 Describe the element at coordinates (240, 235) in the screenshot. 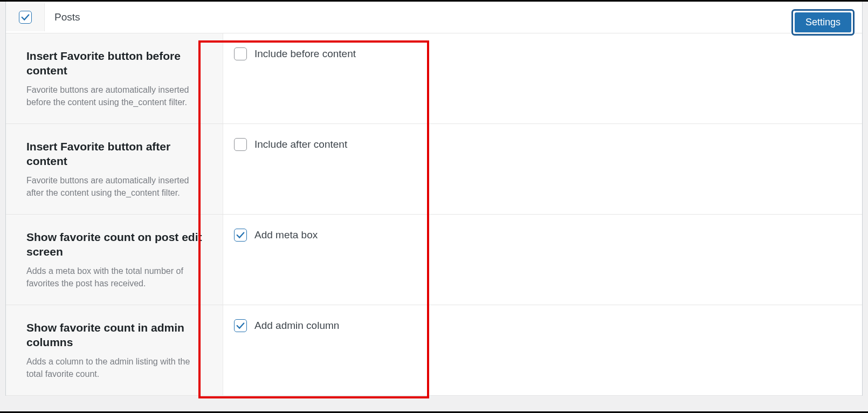

I see `add-meta-box-checkbox` at that location.